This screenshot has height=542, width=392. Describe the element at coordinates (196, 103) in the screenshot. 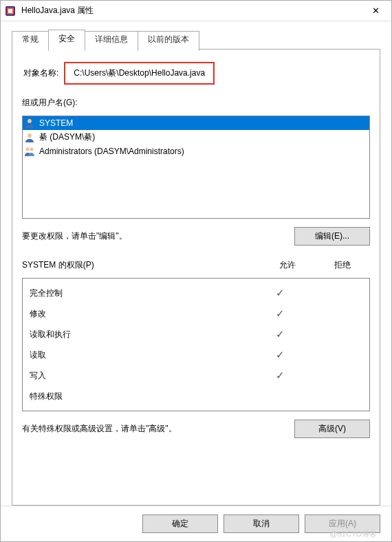

I see `groups-label: 组或用户名(G):` at that location.